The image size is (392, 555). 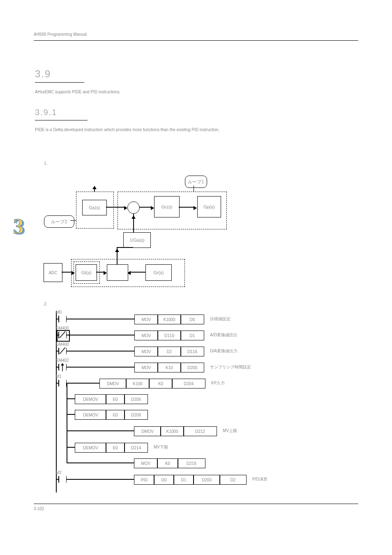 What do you see at coordinates (209, 207) in the screenshot?
I see `gp-box: Gp(s)` at bounding box center [209, 207].